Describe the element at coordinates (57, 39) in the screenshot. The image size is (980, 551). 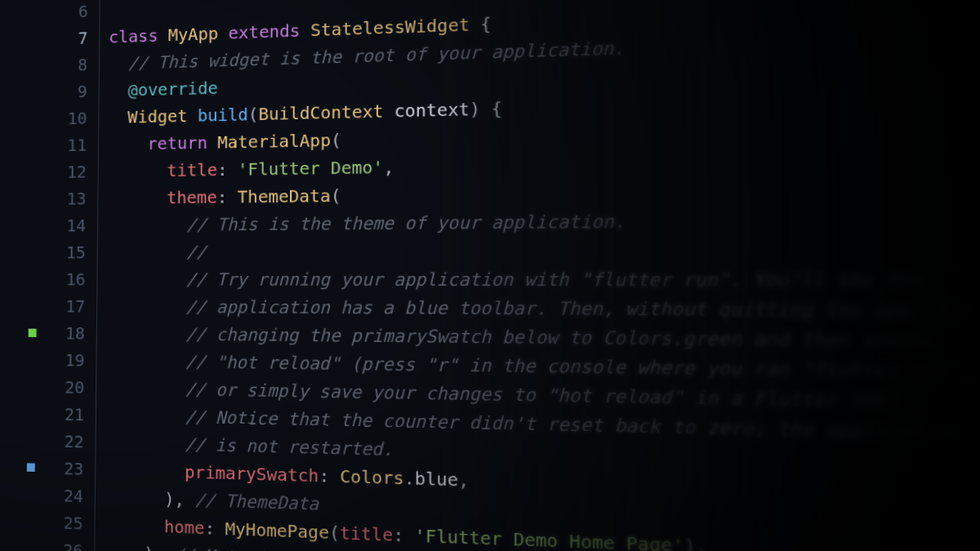
I see `line-number: 7` at that location.